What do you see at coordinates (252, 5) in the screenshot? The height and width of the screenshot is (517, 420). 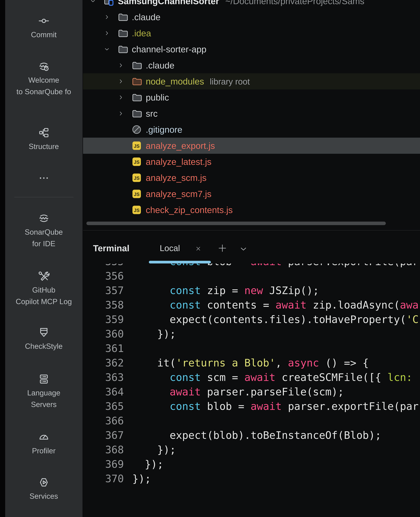 I see `tree-row-project-root: SamsungChannelSorter~/Documents/privateP…` at bounding box center [252, 5].